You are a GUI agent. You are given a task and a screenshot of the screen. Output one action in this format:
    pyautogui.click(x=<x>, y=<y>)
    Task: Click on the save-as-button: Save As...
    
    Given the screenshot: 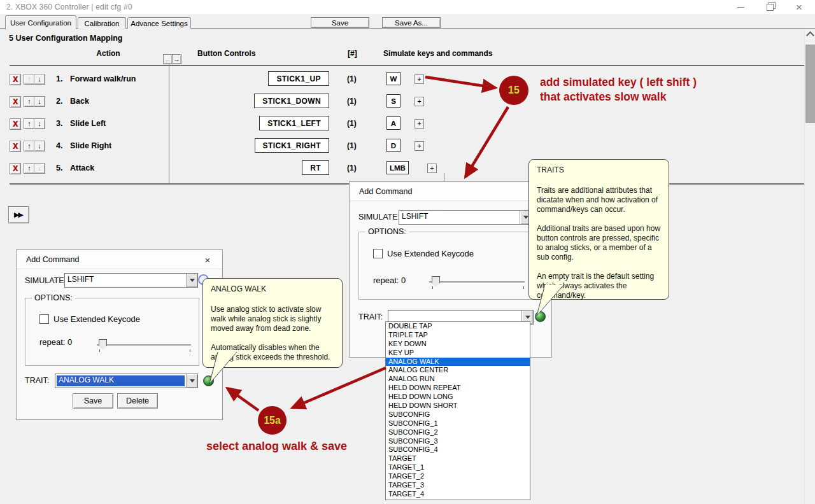 What is the action you would take?
    pyautogui.click(x=411, y=23)
    